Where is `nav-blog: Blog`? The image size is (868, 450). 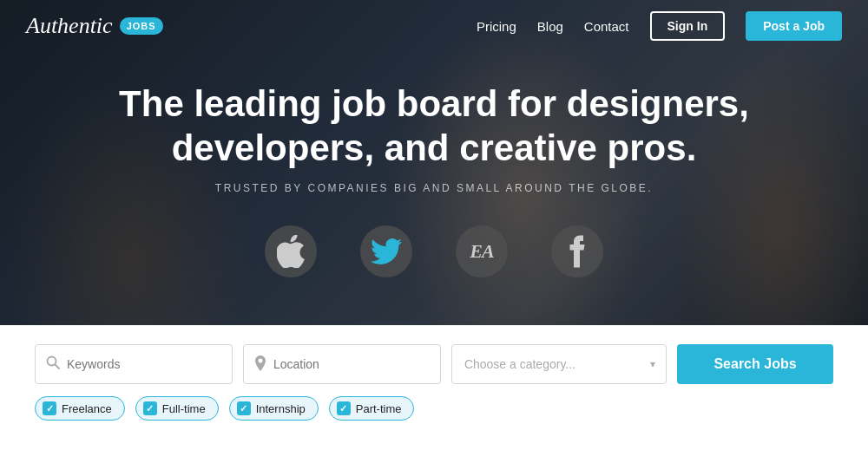
nav-blog: Blog is located at coordinates (550, 26).